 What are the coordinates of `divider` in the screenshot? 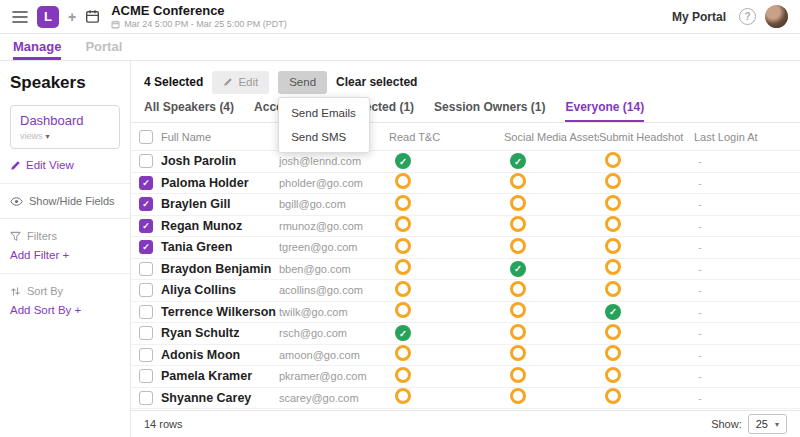 It's located at (65, 274).